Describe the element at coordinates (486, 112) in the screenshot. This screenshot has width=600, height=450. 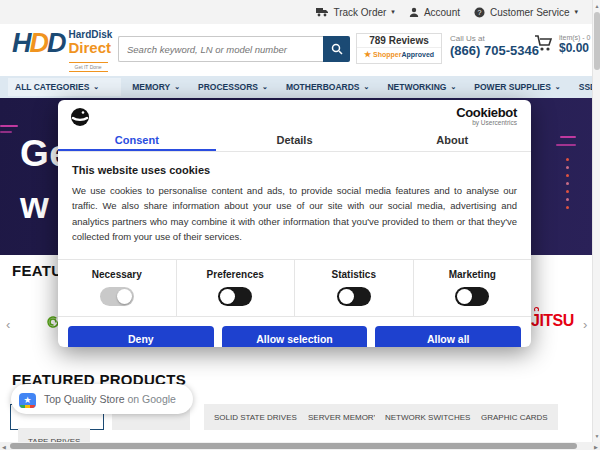
I see `cookiebot-wordmark: Cookiebot` at that location.